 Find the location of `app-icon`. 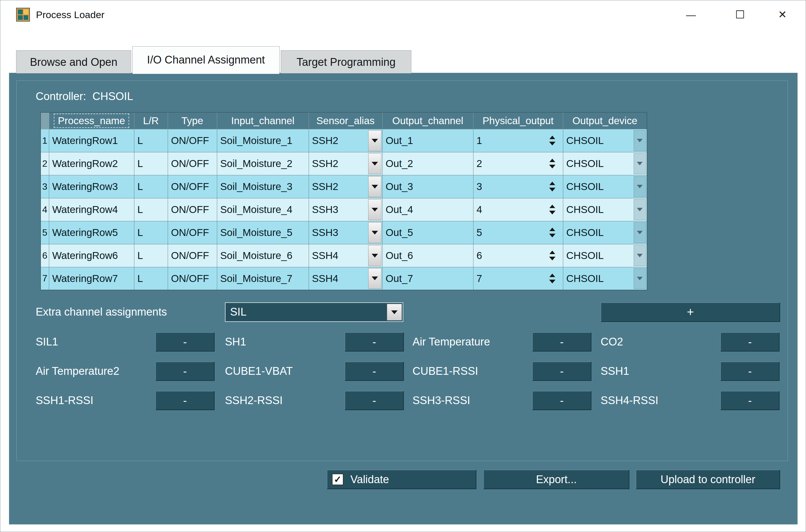

app-icon is located at coordinates (23, 15).